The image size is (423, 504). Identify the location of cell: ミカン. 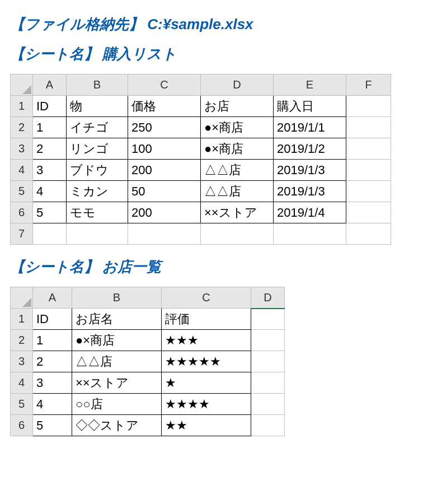
(97, 192).